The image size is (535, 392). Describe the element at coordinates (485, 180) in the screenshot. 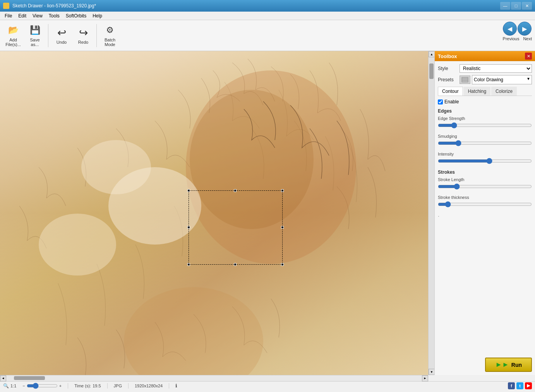

I see `stroke-length-label: Stroke Length` at that location.